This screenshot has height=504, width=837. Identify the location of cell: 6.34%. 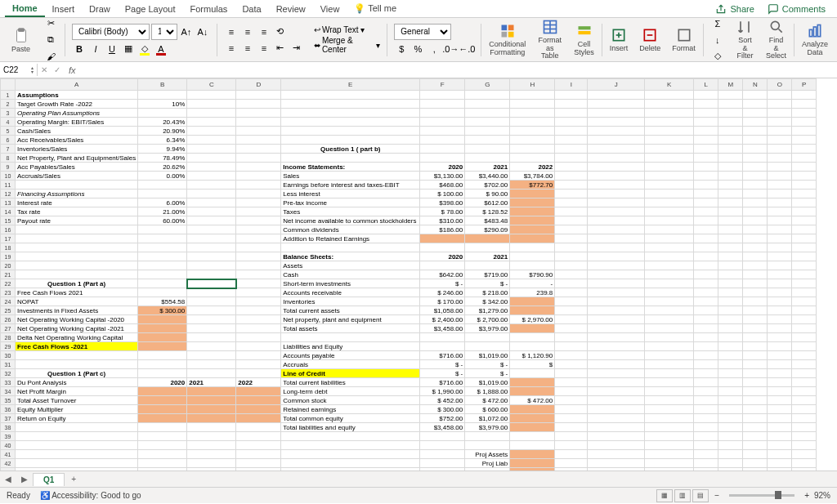
(163, 140).